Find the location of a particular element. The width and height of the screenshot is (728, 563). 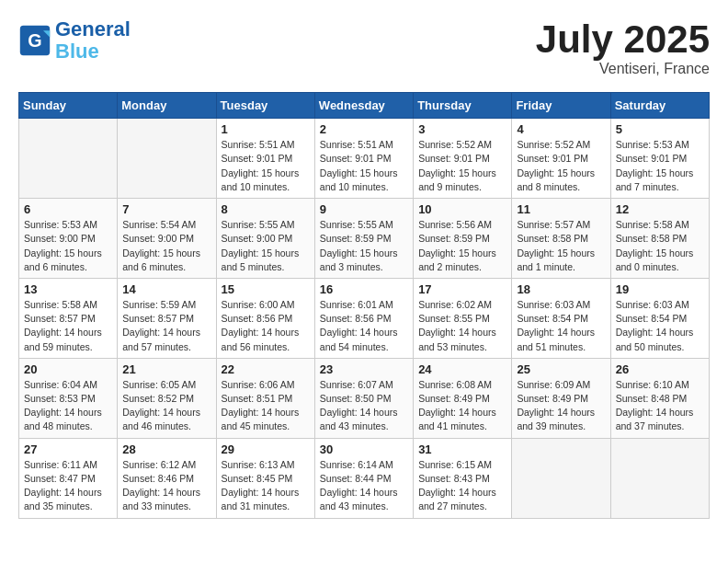

day-info: Sunrise: 6:09 AMSunset: 8:49 PMDaylight:… is located at coordinates (561, 407).